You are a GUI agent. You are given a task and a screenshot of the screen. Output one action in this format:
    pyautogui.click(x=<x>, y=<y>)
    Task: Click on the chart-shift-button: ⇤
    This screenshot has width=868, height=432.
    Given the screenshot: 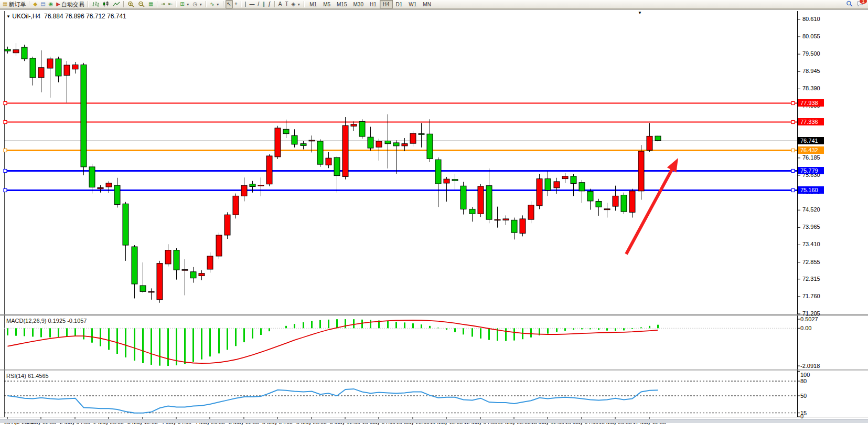 What is the action you would take?
    pyautogui.click(x=170, y=4)
    